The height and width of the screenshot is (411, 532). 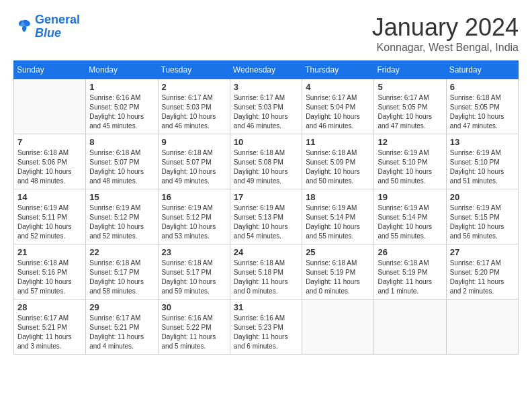 What do you see at coordinates (445, 34) in the screenshot?
I see `title-block: January 2024 Konnagar, West Bengal, Indi…` at bounding box center [445, 34].